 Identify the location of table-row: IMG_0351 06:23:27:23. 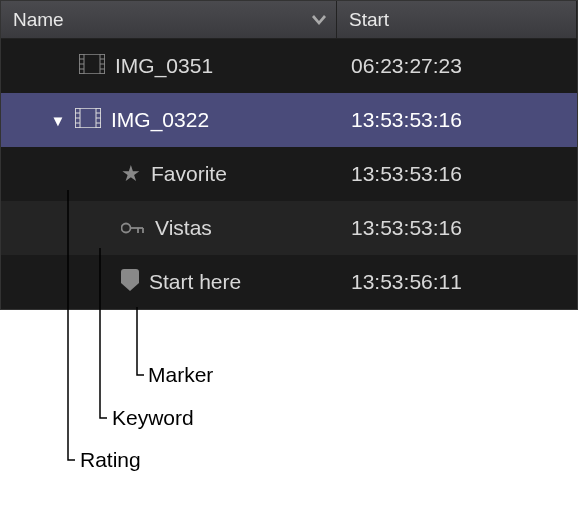
(289, 66).